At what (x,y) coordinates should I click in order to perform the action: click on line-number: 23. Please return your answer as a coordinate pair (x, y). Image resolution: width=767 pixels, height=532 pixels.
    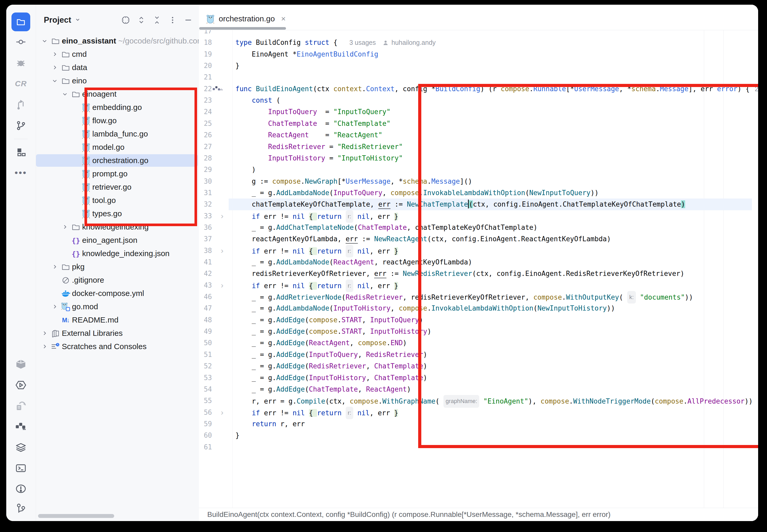
    Looking at the image, I should click on (205, 100).